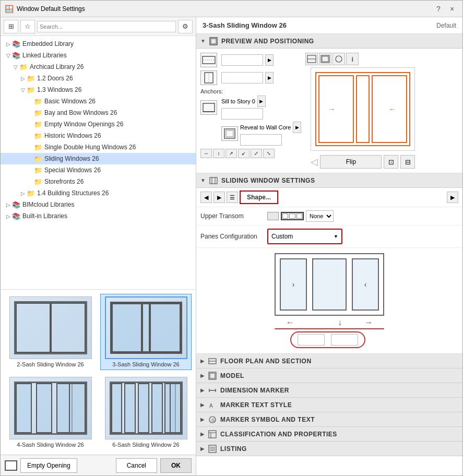 The width and height of the screenshot is (463, 476). What do you see at coordinates (314, 162) in the screenshot?
I see `flip-left-arrow: ◁` at bounding box center [314, 162].